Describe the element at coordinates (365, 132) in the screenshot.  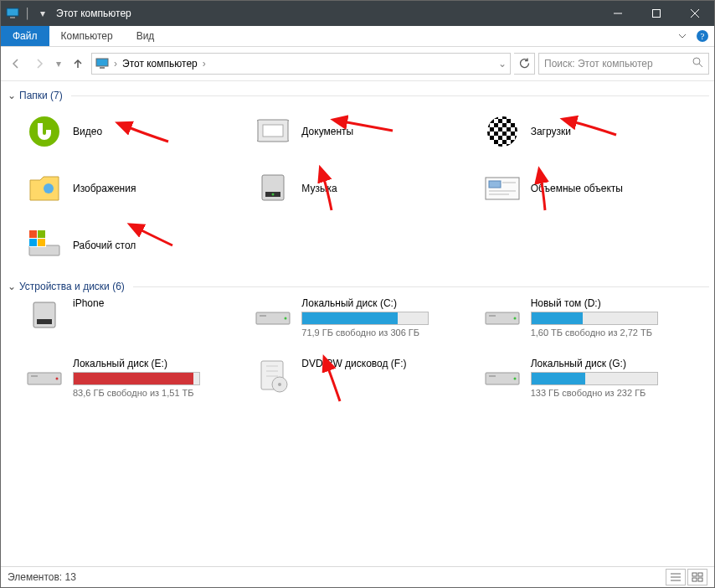
I see `folder-item: Документы` at that location.